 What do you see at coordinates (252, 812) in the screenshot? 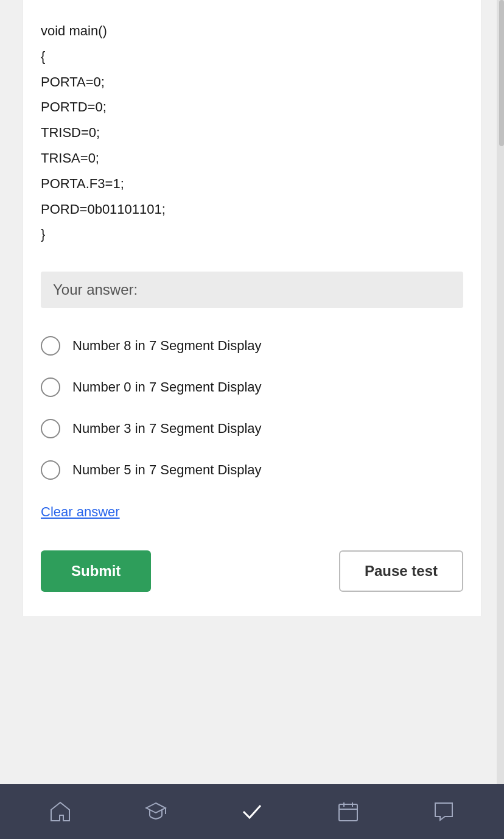
I see `checkmark-icon` at bounding box center [252, 812].